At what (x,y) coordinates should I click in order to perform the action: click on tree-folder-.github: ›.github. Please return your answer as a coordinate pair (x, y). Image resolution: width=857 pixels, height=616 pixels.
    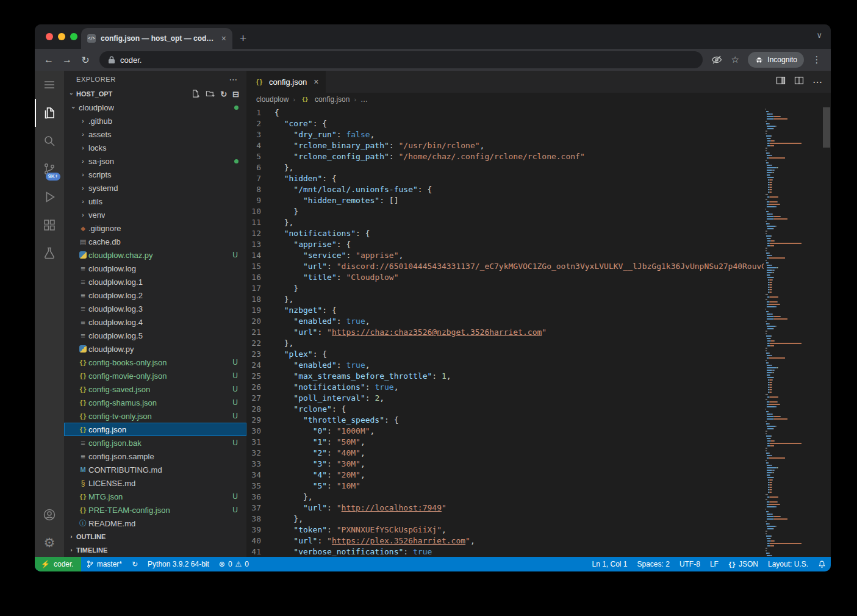
    Looking at the image, I should click on (155, 121).